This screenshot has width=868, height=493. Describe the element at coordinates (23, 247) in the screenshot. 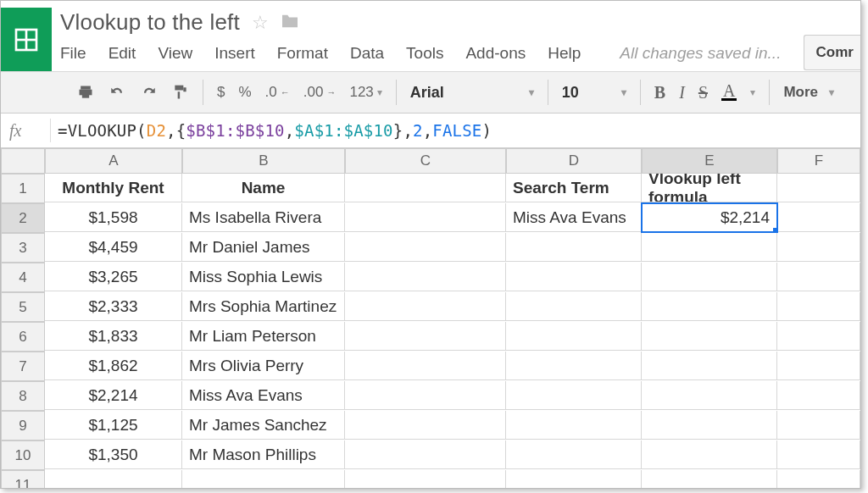

I see `row-header-3: 3` at that location.